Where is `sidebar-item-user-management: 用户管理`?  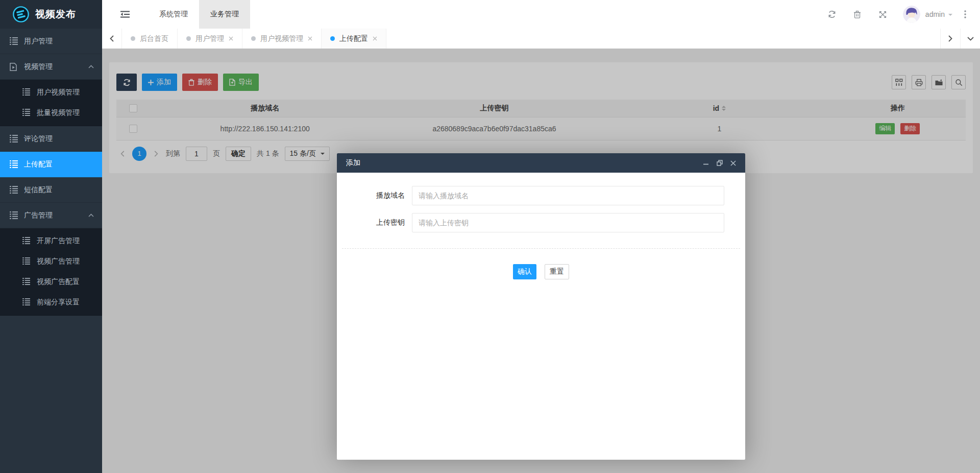
sidebar-item-user-management: 用户管理 is located at coordinates (51, 41).